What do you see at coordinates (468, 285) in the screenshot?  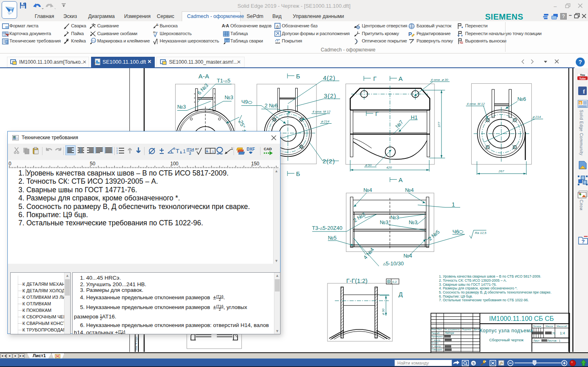 I see `svg-text:3. Сварные швы по ГОСТ 14771-7: 3. Сварные швы по ГОСТ 14771-76.` at bounding box center [468, 285].